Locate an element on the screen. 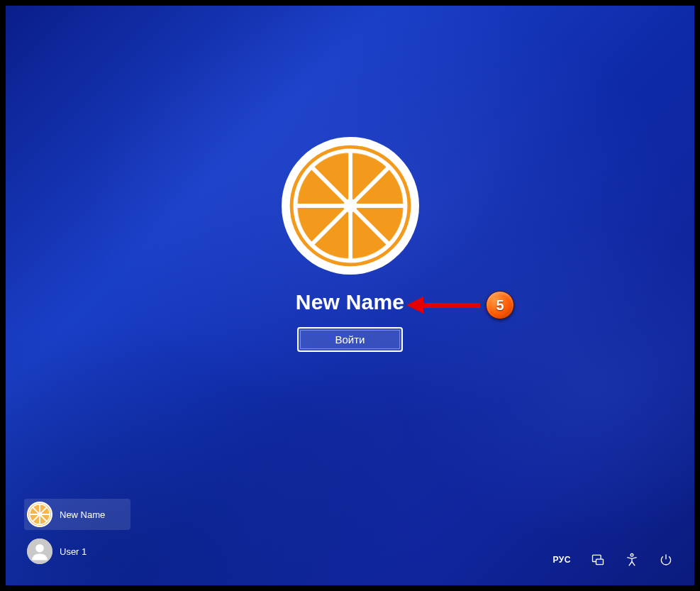 The width and height of the screenshot is (700, 591). signin-button: Войти is located at coordinates (350, 339).